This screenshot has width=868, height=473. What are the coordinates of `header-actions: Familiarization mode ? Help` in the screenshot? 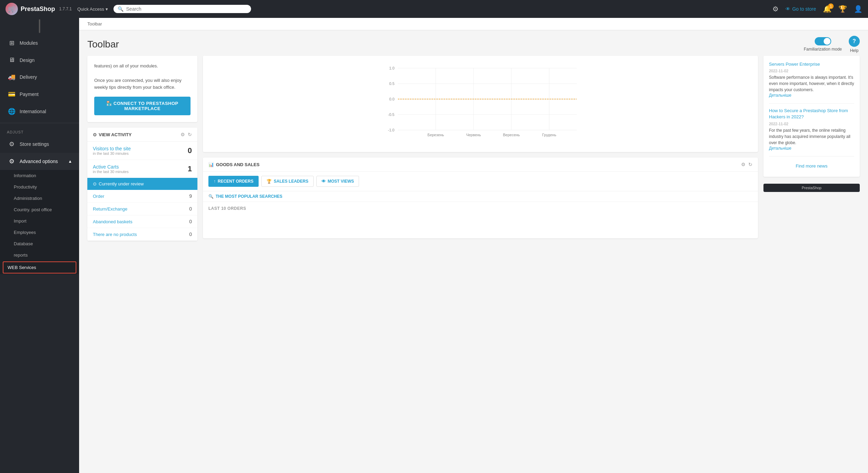 It's located at (832, 44).